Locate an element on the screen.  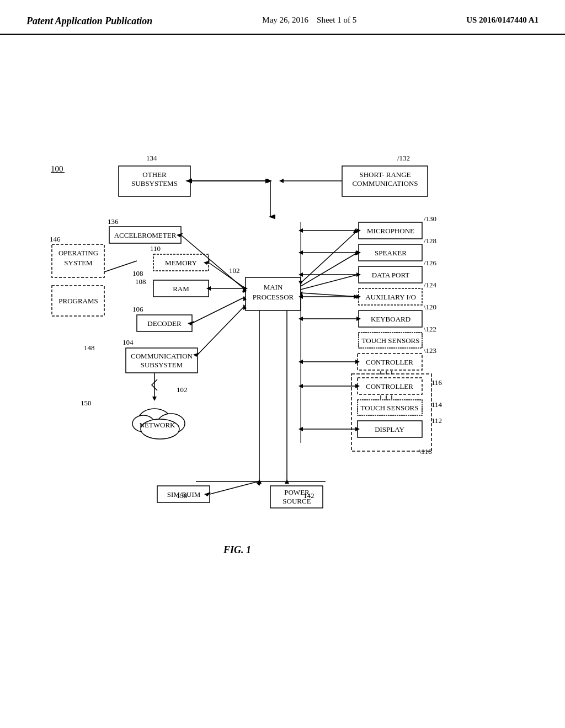
svg-text: \122 is located at coordinates (430, 329).